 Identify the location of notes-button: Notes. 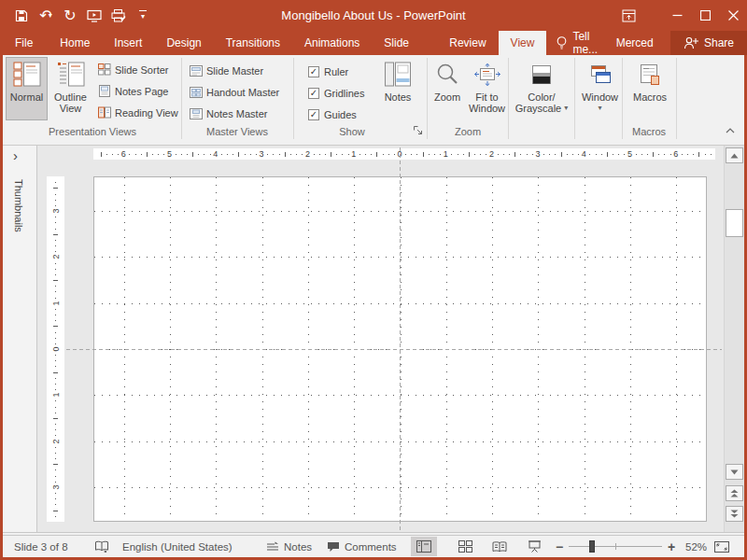
(398, 89).